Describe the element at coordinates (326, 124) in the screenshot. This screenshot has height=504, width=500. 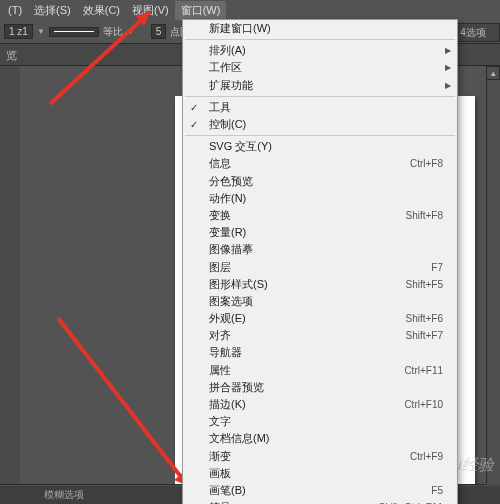
I see `menu-item-label: 控制(C)` at that location.